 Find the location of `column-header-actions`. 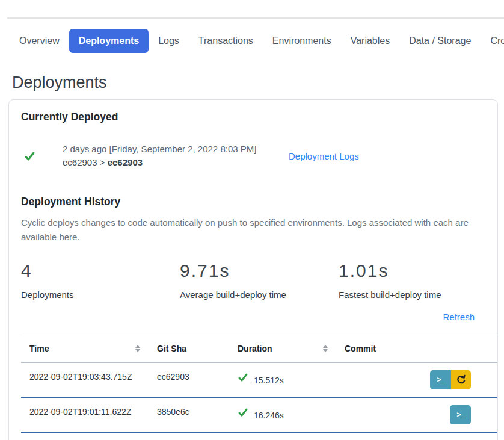

column-header-actions is located at coordinates (459, 349).